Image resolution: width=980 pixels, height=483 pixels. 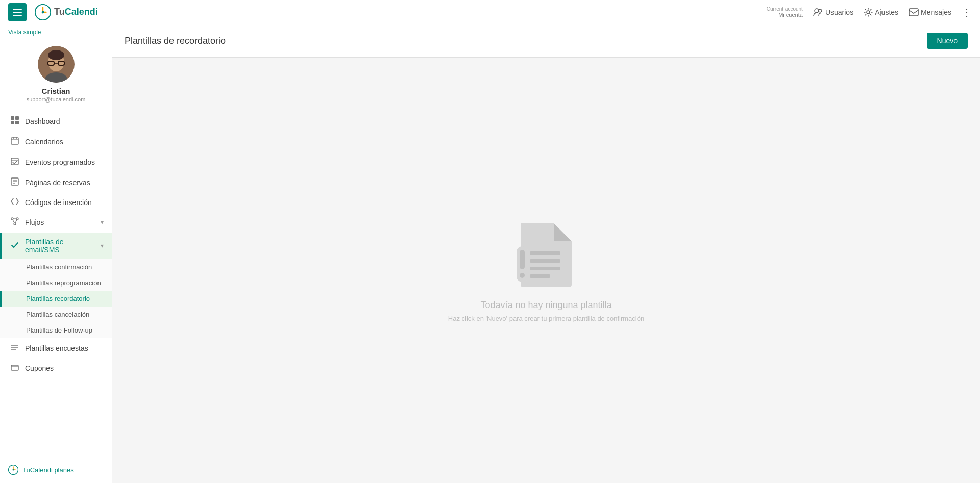 I want to click on logo-text: TuCalendi, so click(x=76, y=12).